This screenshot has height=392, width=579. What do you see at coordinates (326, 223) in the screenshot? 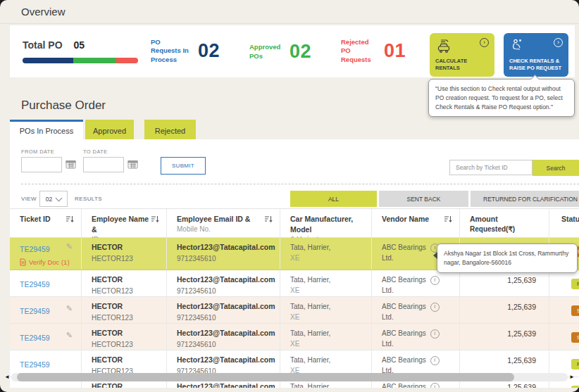
I see `column-header-car: Car Manufacturer, Model & Variant` at bounding box center [326, 223].